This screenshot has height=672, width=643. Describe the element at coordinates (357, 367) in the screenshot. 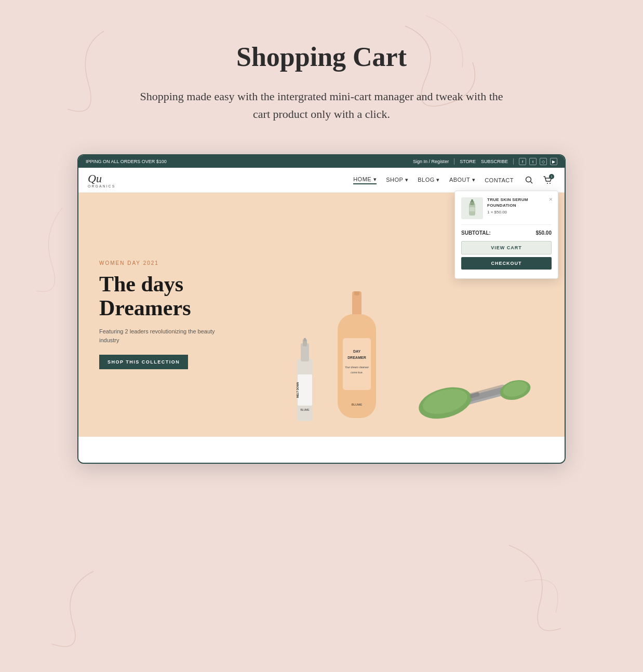

I see `svg-text: Your dream cleanser` at that location.